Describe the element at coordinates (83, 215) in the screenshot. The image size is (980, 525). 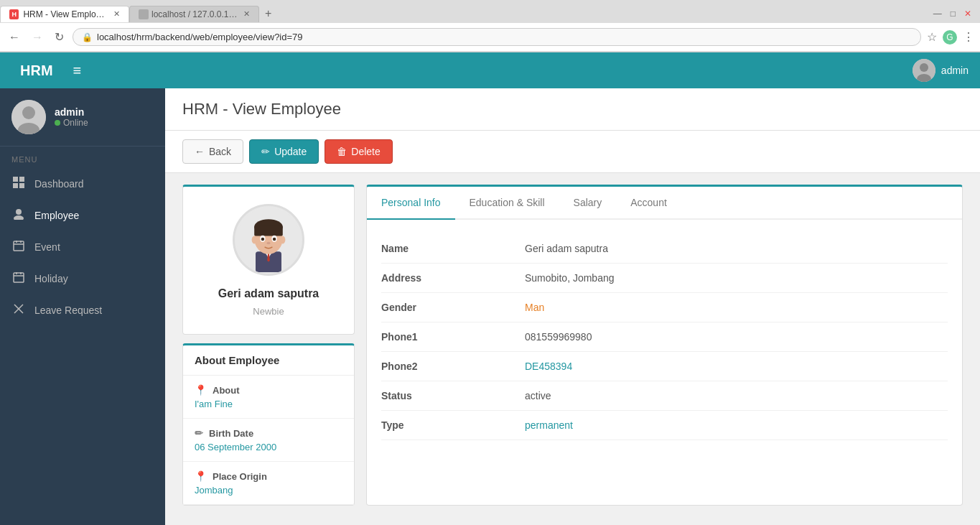
I see `sidebar-item-employee: Employee` at that location.